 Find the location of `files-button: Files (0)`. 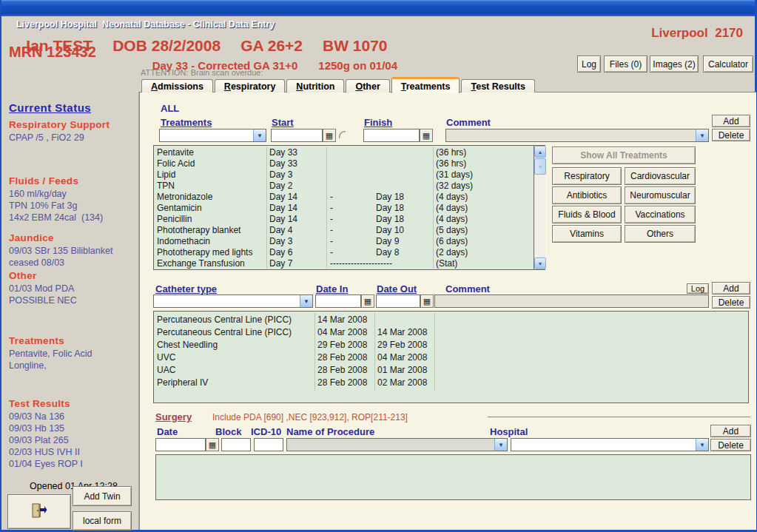

files-button: Files (0) is located at coordinates (626, 64).